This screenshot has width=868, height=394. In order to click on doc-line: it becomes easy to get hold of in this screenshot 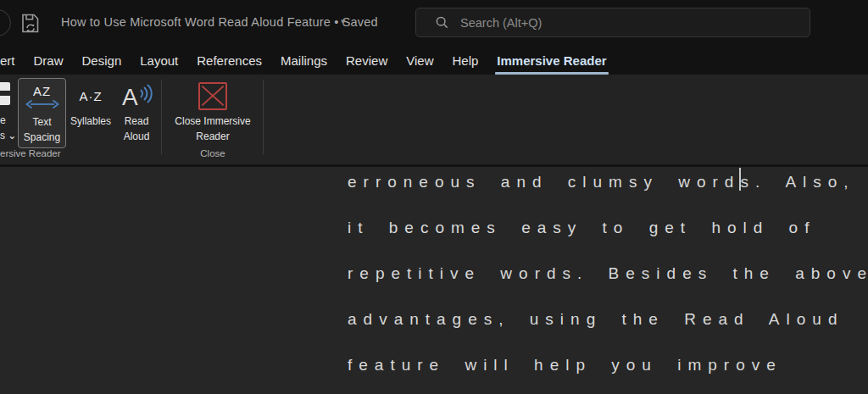, I will do `click(602, 228)`.